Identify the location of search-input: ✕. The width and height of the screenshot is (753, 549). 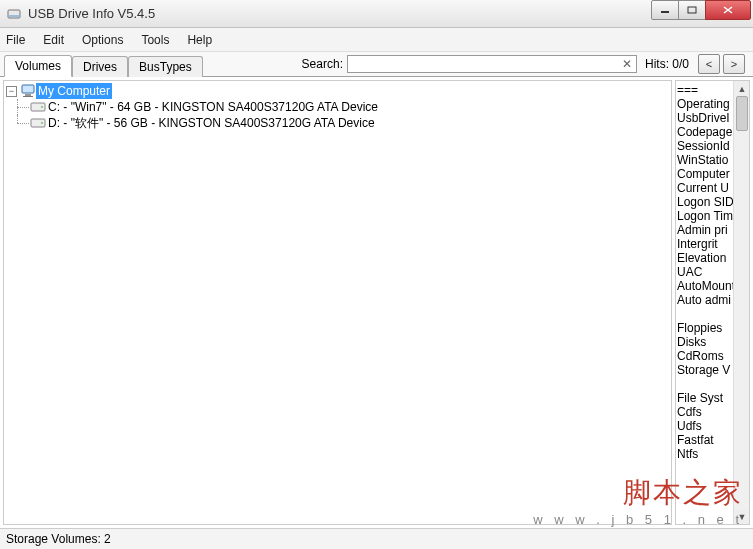
(492, 64).